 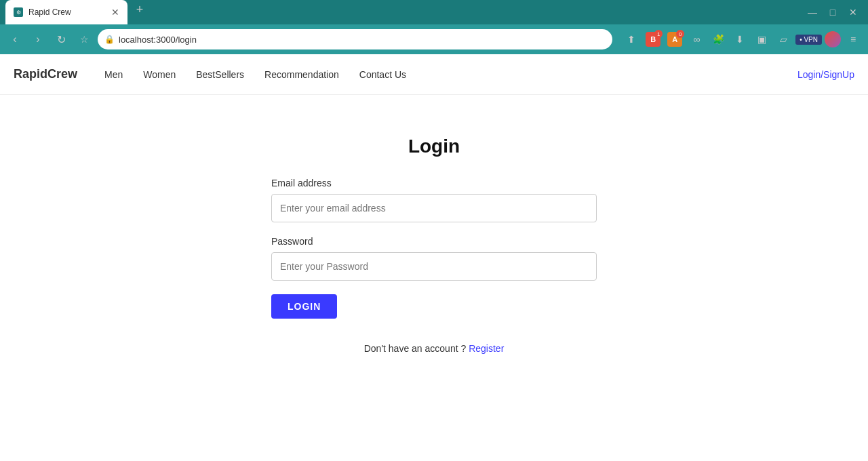 What do you see at coordinates (18, 12) in the screenshot?
I see `tab-favicon: ⚙` at bounding box center [18, 12].